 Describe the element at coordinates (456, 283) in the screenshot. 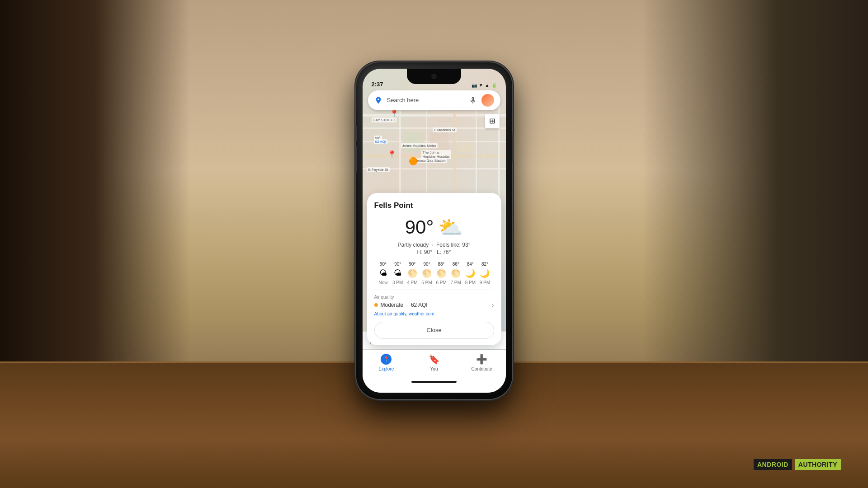

I see `hour-time-item: 7 PM` at that location.